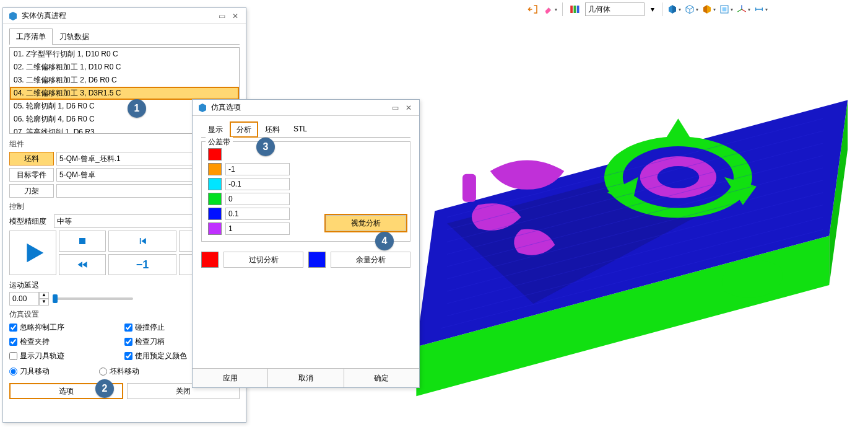 The height and width of the screenshot is (427, 868). Describe the element at coordinates (124, 67) in the screenshot. I see `list-item: 02. 二维偏移粗加工 1, D10 R0 C` at that location.